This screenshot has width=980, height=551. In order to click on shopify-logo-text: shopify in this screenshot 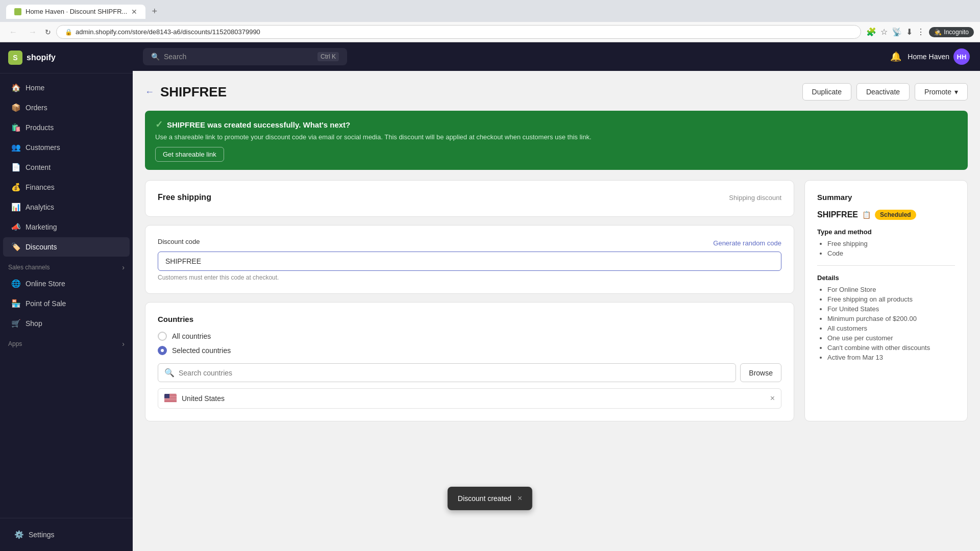, I will do `click(41, 58)`.